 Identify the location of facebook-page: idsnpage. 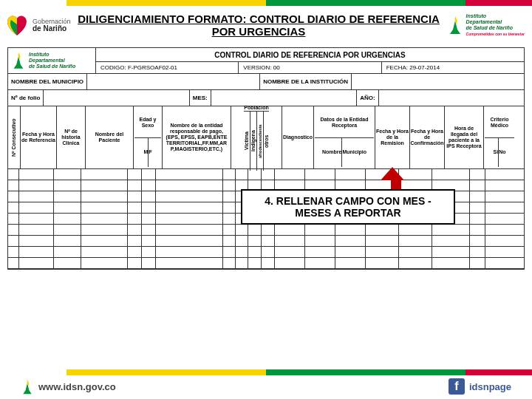
(491, 387).